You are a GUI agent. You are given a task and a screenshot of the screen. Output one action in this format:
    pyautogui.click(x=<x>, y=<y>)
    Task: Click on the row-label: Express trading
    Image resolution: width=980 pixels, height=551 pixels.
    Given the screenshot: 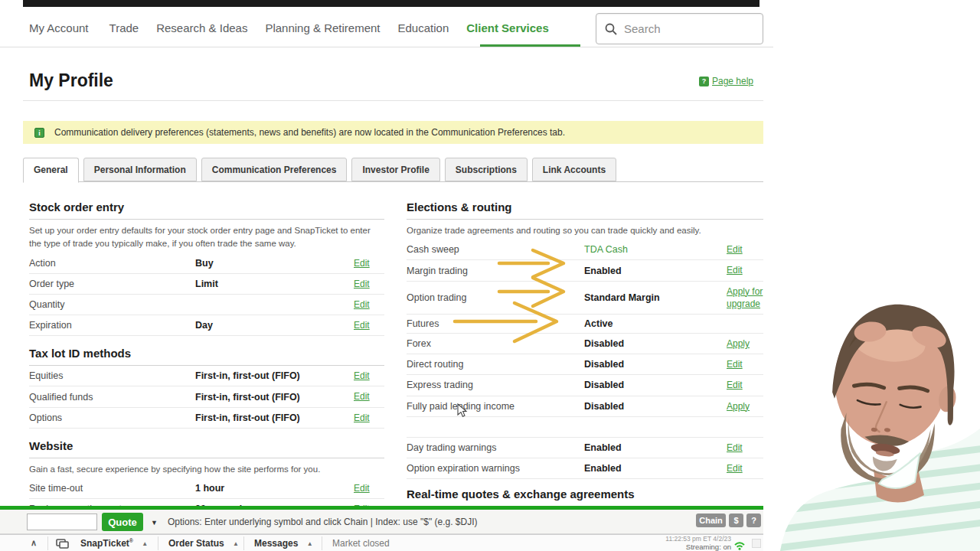 What is the action you would take?
    pyautogui.click(x=495, y=385)
    